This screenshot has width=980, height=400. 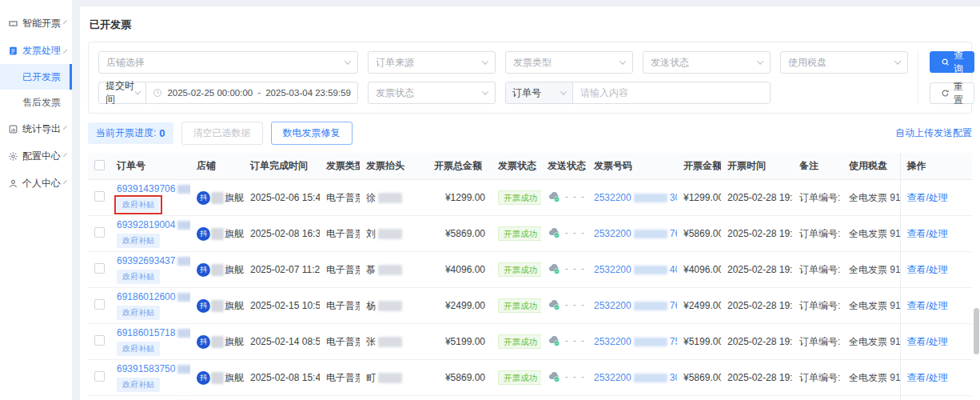 I want to click on sidebar-item-label: 统计导出, so click(x=42, y=130).